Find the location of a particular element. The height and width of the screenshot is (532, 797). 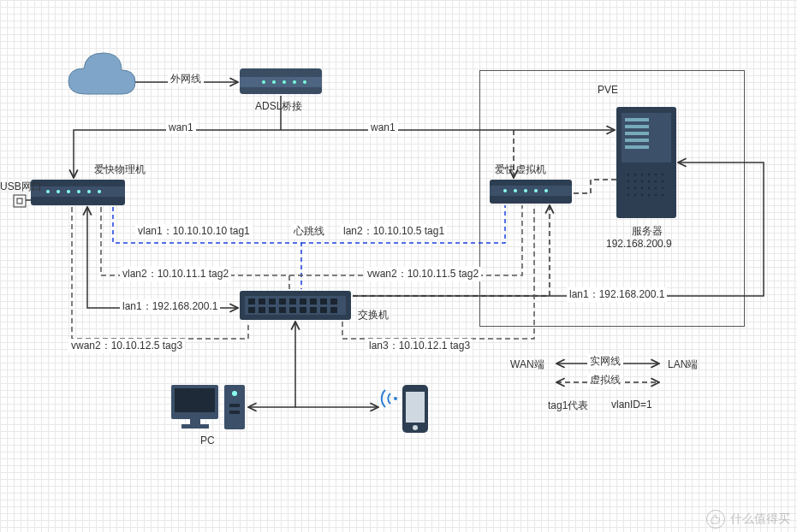

switch-icon is located at coordinates (295, 305).